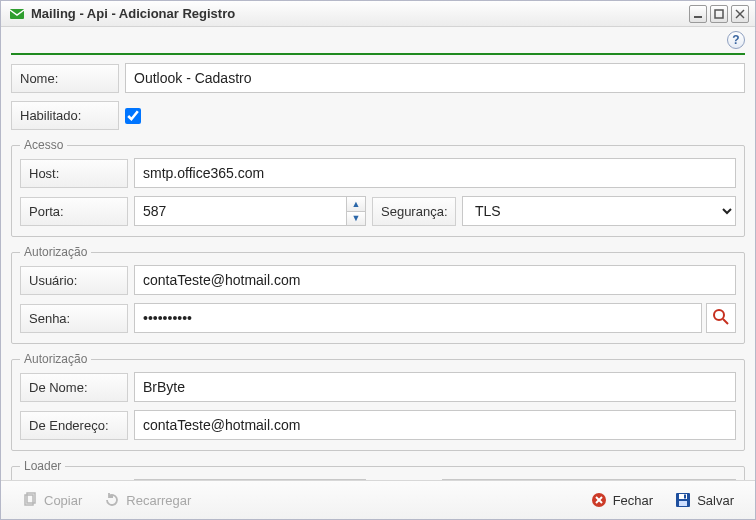  What do you see at coordinates (435, 280) in the screenshot?
I see `usuario-input` at bounding box center [435, 280].